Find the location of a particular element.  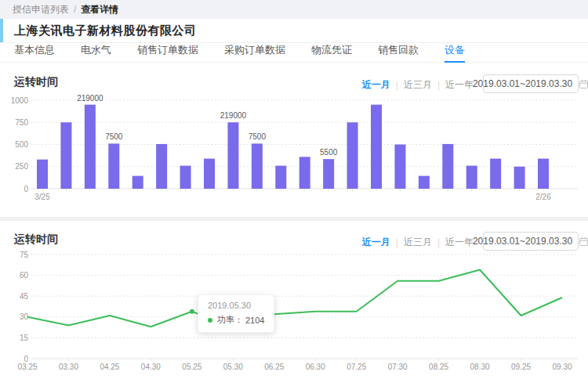

breadcrumb-current: 查看详情 is located at coordinates (100, 9).